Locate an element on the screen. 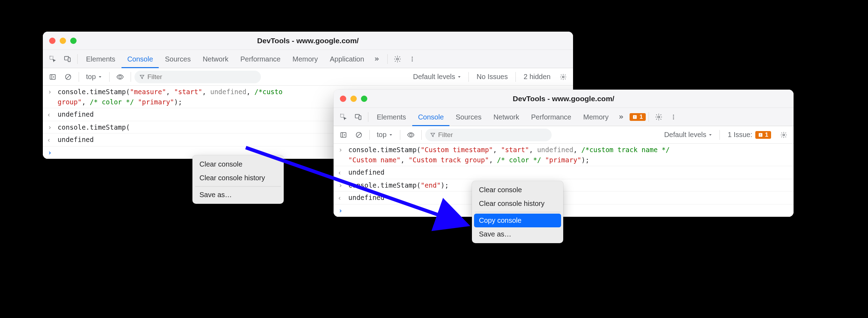 Image resolution: width=868 pixels, height=318 pixels. console-input-row: console.timeStamp("Custom timestamp", "s… is located at coordinates (564, 155).